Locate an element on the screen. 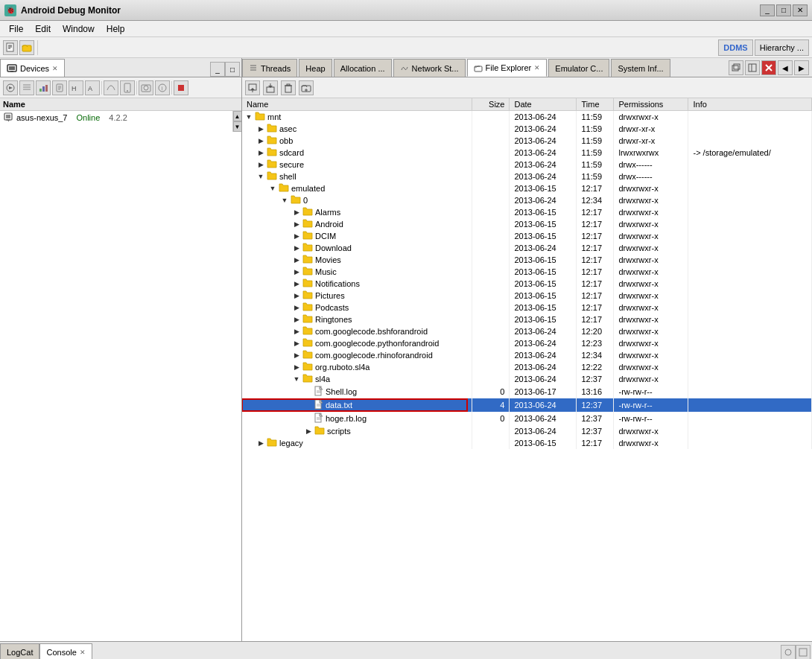  table-row: ▶ Ringtones 2013-06-15 12:17 drwxrwxr-x is located at coordinates (527, 319).